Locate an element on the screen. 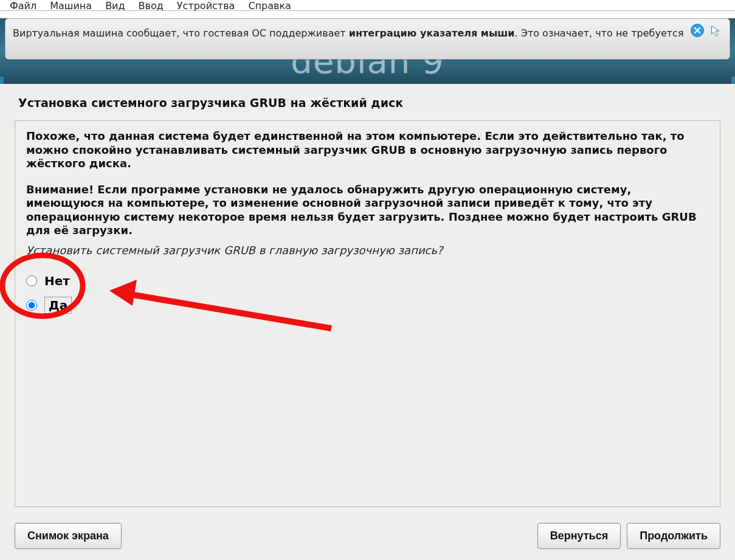  radio-yes-row: Да is located at coordinates (367, 305).